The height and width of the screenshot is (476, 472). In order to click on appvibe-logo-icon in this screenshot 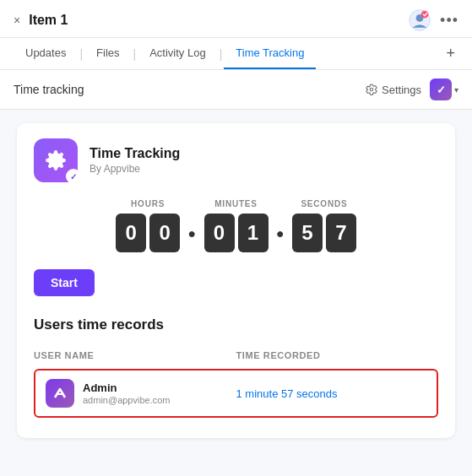, I will do `click(60, 393)`.